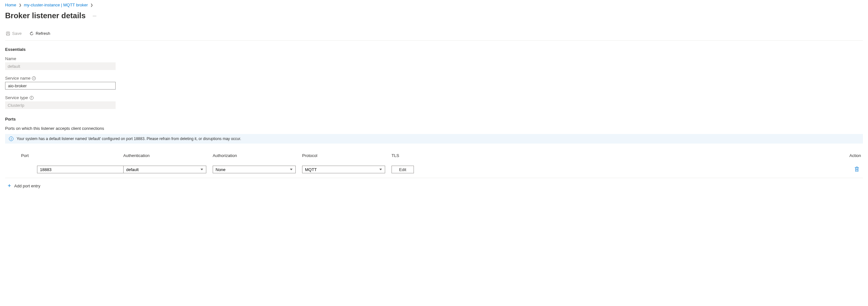 This screenshot has width=868, height=306. Describe the element at coordinates (430, 156) in the screenshot. I see `col-tls: TLS` at that location.